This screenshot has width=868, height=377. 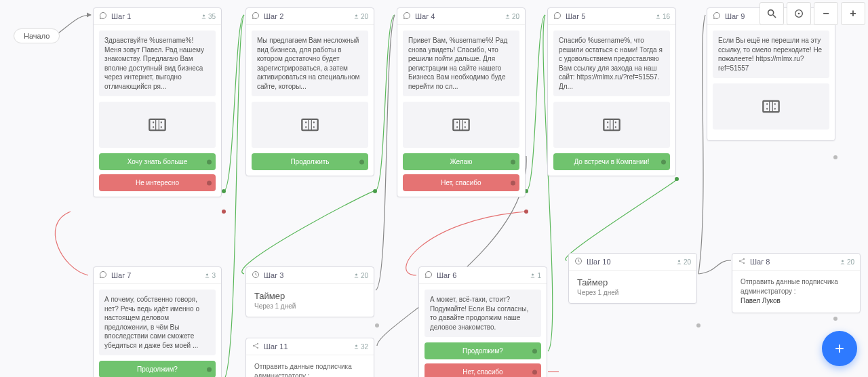 What do you see at coordinates (633, 293) in the screenshot?
I see `timer-sub: Через 1 дней` at bounding box center [633, 293].